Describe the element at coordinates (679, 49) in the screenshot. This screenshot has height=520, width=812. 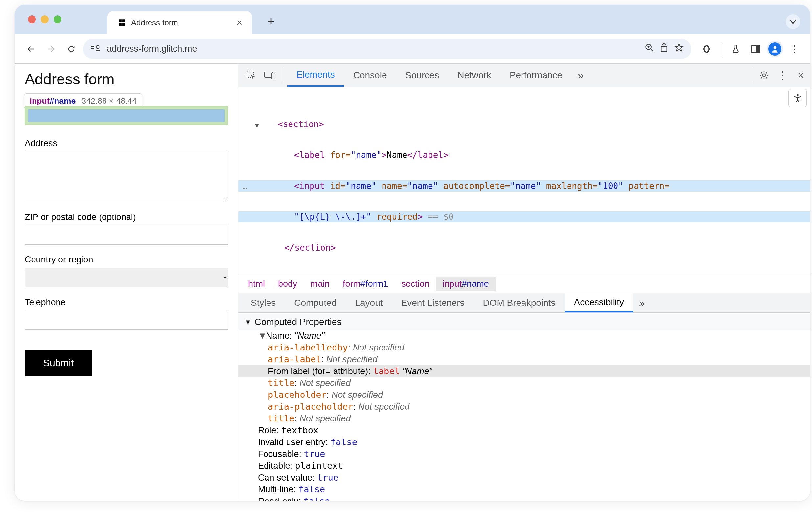
I see `bookmark-star-icon` at that location.